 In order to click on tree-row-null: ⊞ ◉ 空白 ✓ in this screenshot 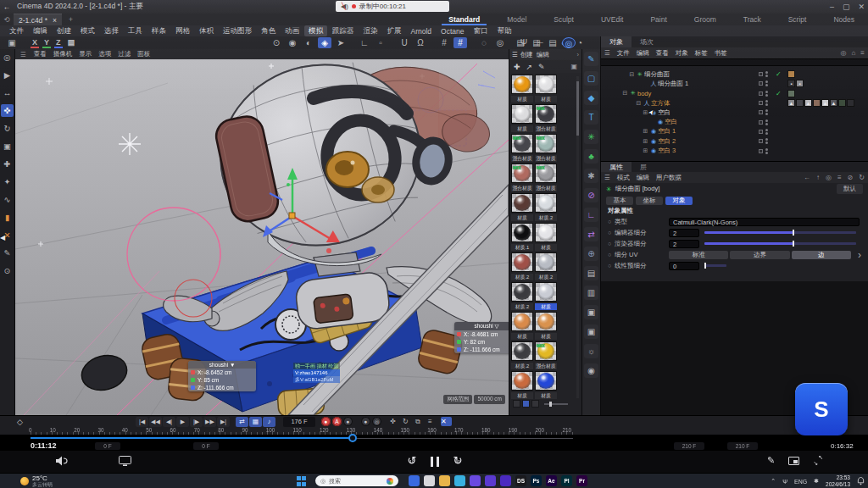, I will do `click(734, 112)`.